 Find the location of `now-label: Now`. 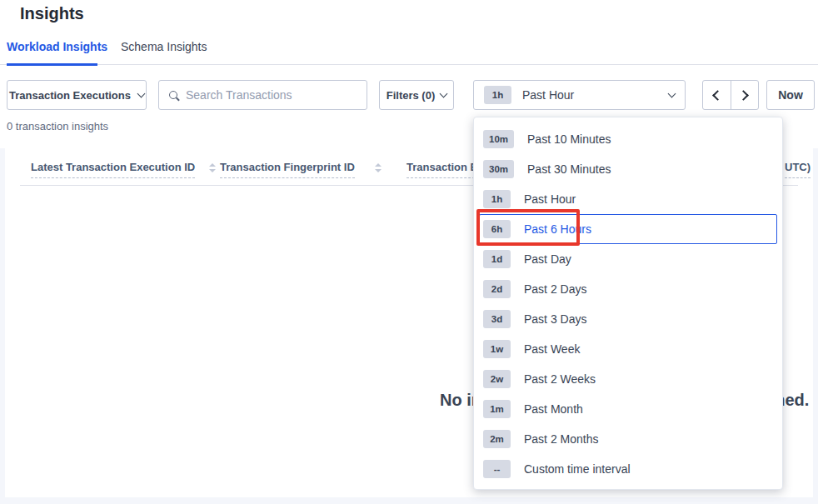

now-label: Now is located at coordinates (791, 95).